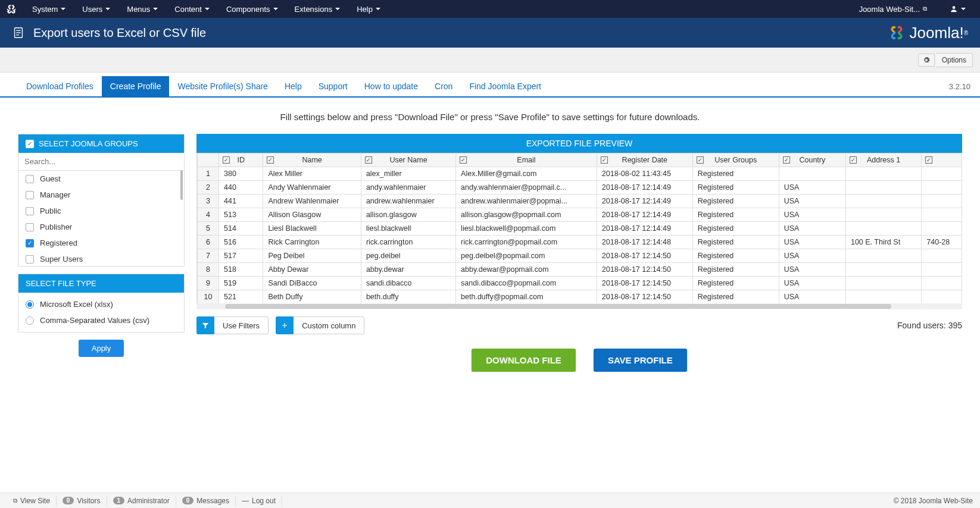 This screenshot has height=508, width=980. What do you see at coordinates (391, 86) in the screenshot?
I see `tab-how-to-update: How to update` at bounding box center [391, 86].